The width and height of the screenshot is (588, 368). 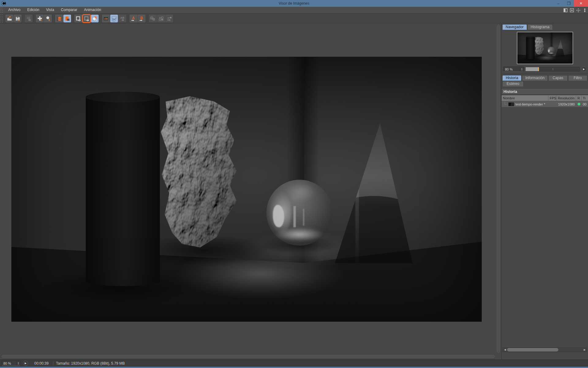 I want to click on svg-text: f4B, so click(x=169, y=20).